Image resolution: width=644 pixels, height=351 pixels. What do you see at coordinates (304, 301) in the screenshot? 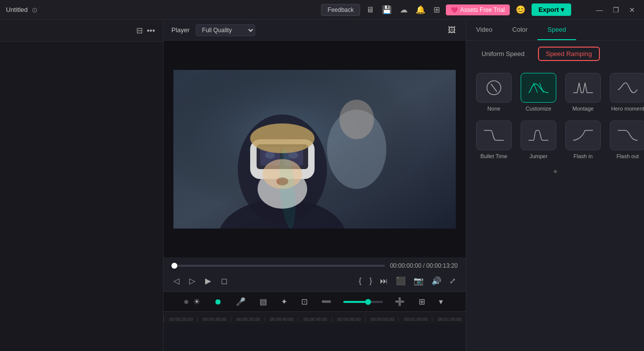
I see `timeline-btn-4: ⊡` at bounding box center [304, 301].